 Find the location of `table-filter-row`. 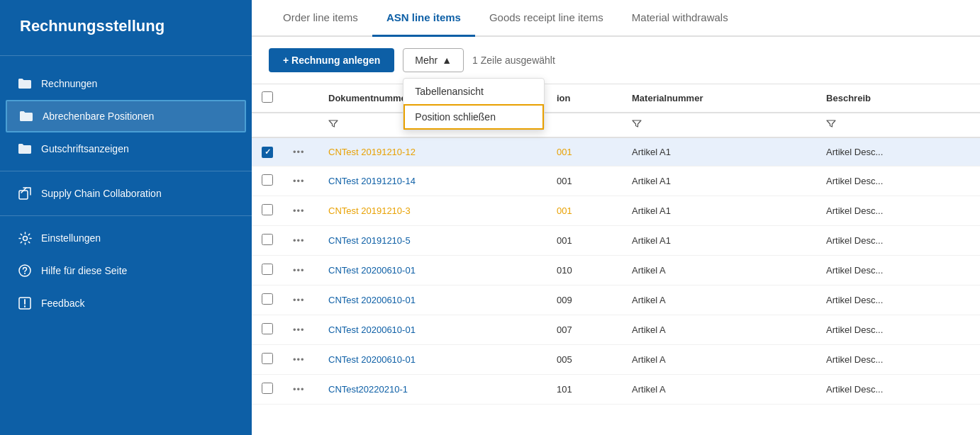

table-filter-row is located at coordinates (616, 125).